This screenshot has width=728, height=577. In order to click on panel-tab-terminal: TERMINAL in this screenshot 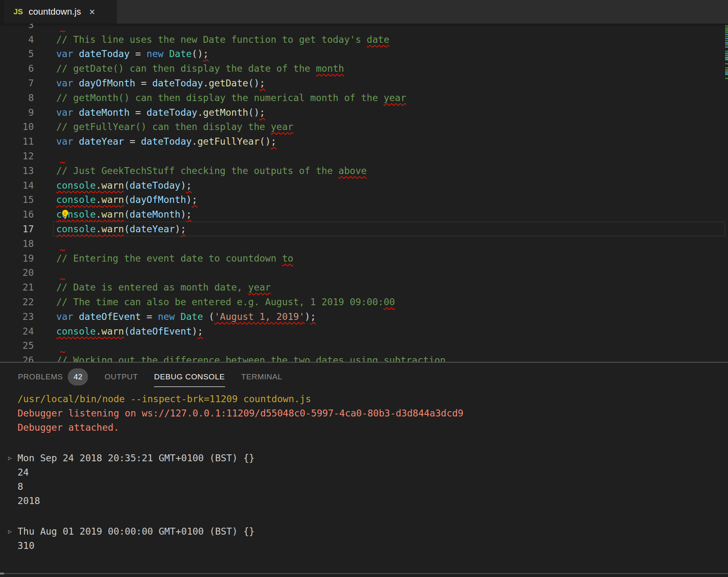, I will do `click(262, 377)`.